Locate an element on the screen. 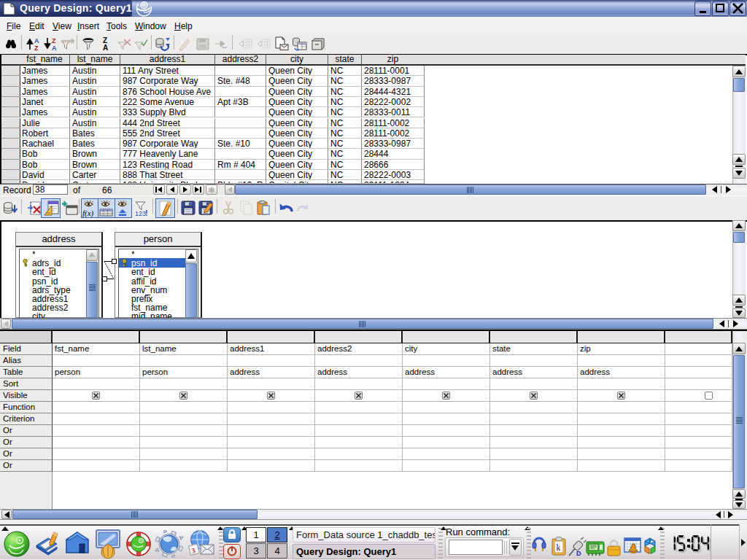 This screenshot has width=747, height=560. svg-text: f(x) is located at coordinates (88, 213).